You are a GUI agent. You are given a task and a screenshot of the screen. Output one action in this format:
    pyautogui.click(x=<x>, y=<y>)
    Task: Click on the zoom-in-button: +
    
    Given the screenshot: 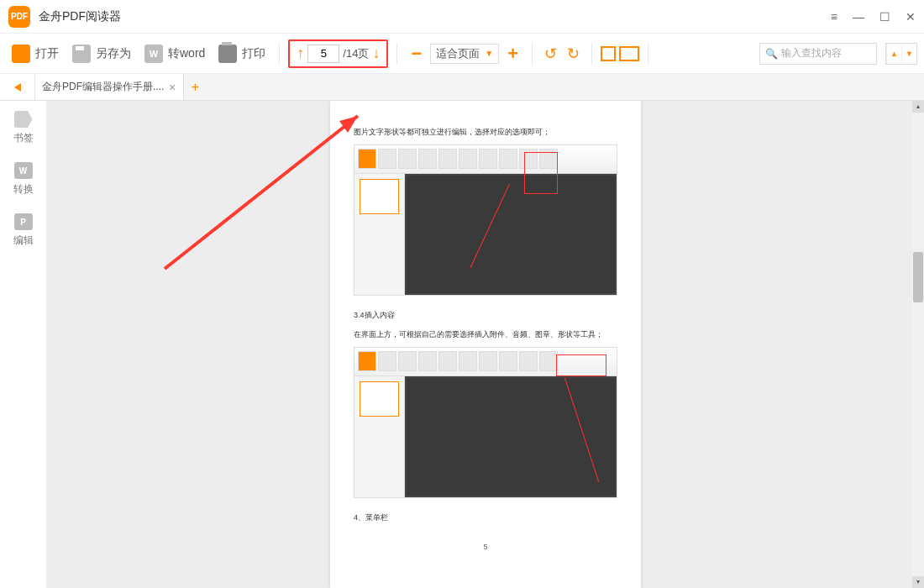 What is the action you would take?
    pyautogui.click(x=512, y=54)
    